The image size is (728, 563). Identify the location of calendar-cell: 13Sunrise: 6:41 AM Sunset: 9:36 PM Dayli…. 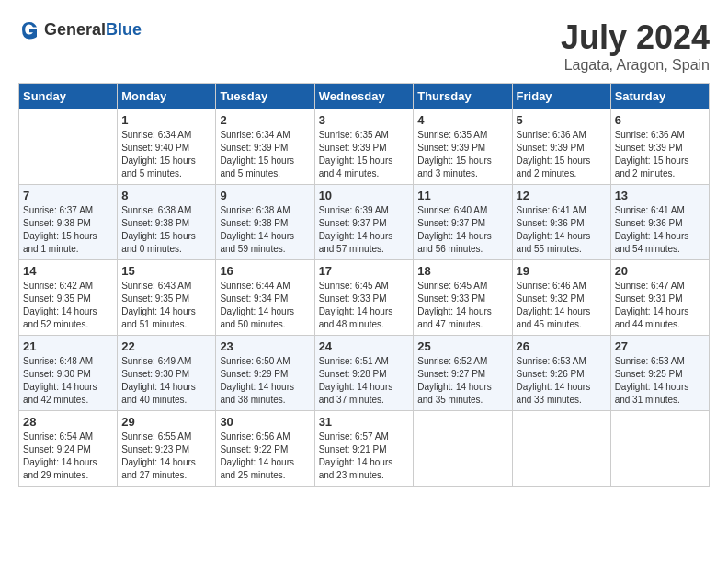
(660, 223).